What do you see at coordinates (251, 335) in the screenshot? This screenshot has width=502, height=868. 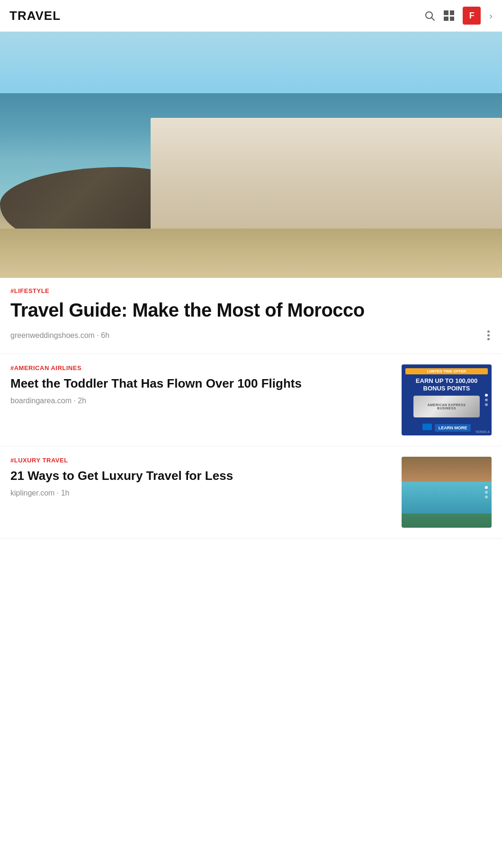 I see `featured-meta: greenweddingshoes.com · 6h` at bounding box center [251, 335].